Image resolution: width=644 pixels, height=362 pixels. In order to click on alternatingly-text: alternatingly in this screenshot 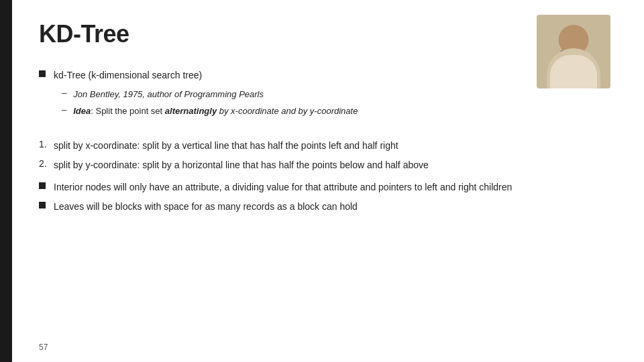, I will do `click(191, 111)`.